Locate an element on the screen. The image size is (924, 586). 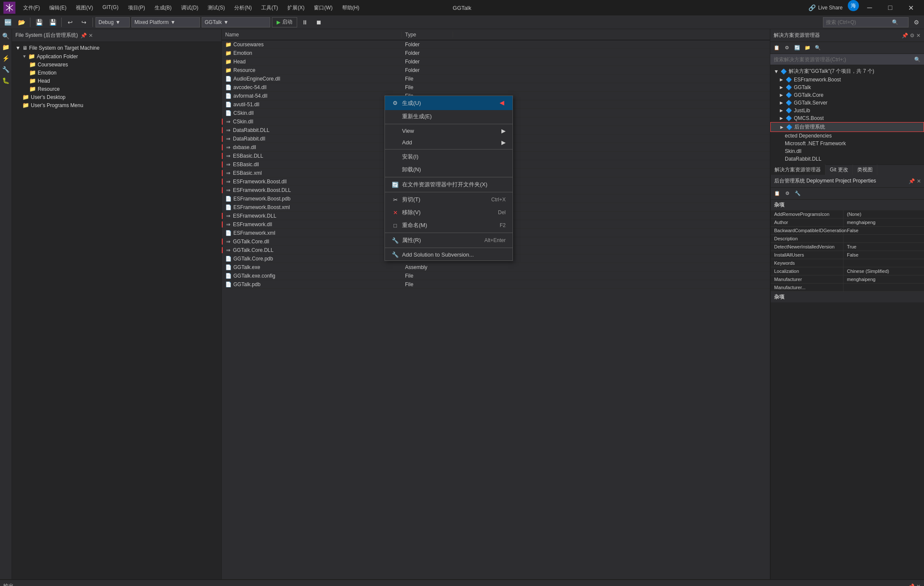
menu-tools: 工具(T) is located at coordinates (270, 8).